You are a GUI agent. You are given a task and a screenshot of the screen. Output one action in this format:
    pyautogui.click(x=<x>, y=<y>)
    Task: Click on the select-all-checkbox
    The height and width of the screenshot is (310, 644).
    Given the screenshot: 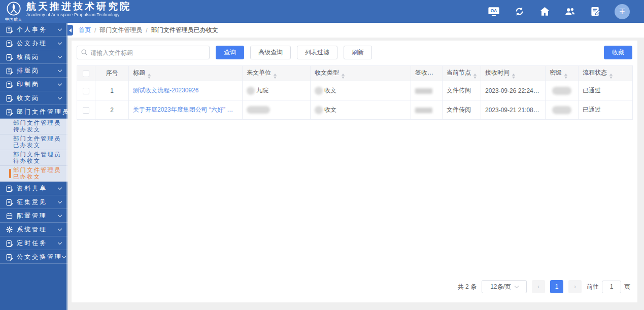 What is the action you would take?
    pyautogui.click(x=86, y=74)
    